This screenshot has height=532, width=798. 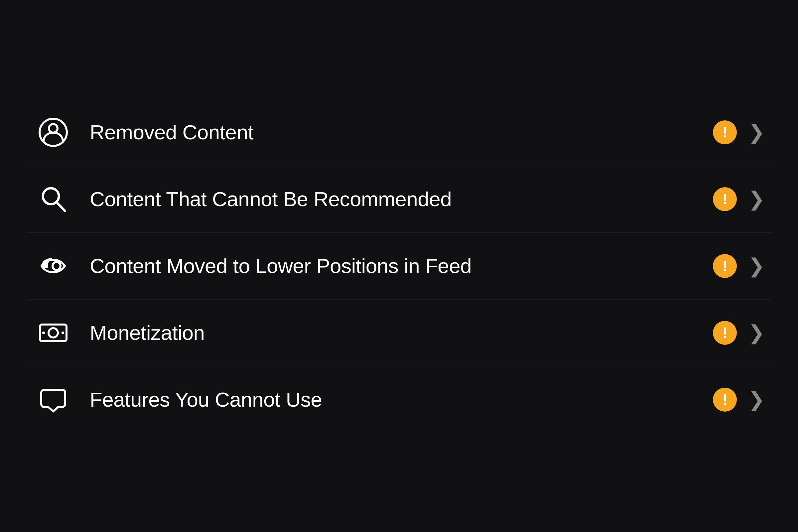 What do you see at coordinates (399, 200) in the screenshot?
I see `menu-item-cannot-recommend: Content That Cannot Be Recommended ! ❯` at bounding box center [399, 200].